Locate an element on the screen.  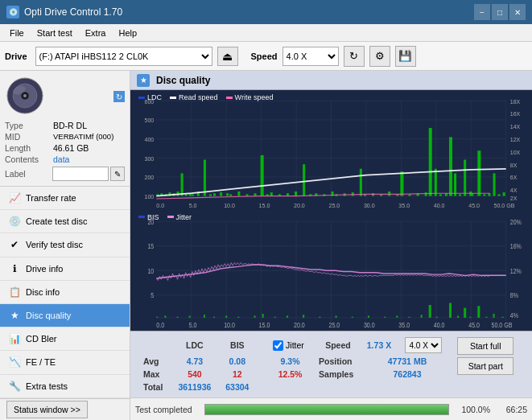
sidebar-item-create-test-disc: 💿 Create test disc is located at coordinates (64, 222).